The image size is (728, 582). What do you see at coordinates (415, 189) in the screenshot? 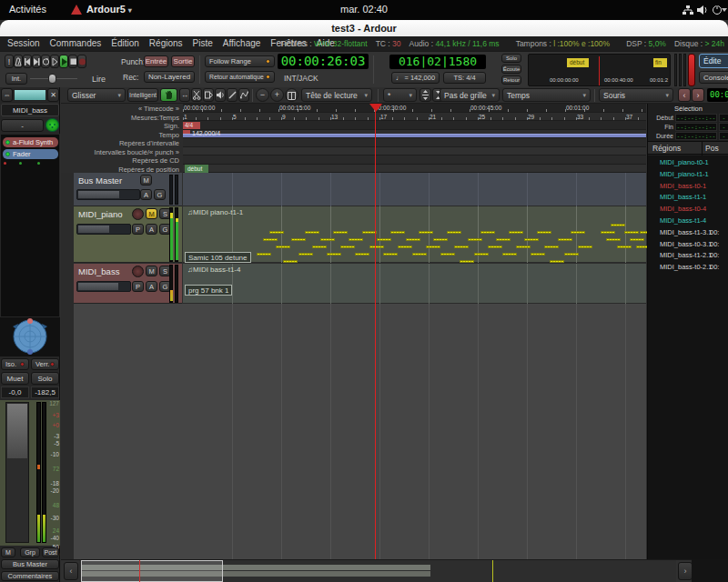
I see `track-content-bus-master` at bounding box center [415, 189].